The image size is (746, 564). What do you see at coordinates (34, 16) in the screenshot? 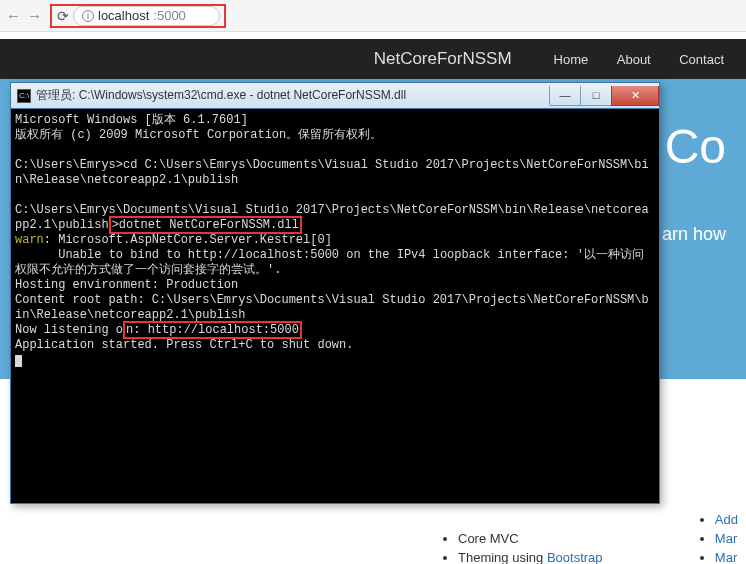
I see `forward-button: →` at bounding box center [34, 16].